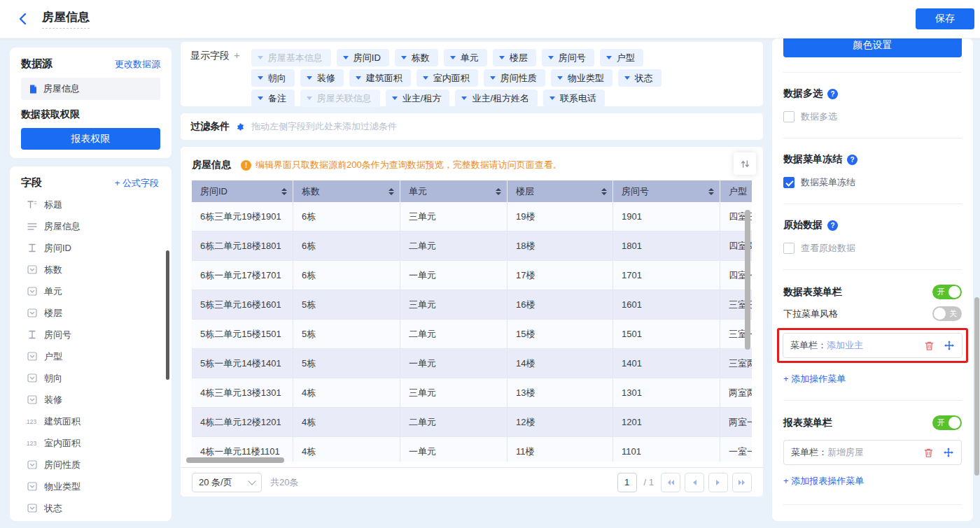 The width and height of the screenshot is (980, 528). I want to click on table-vertical-scrollbar, so click(748, 280).